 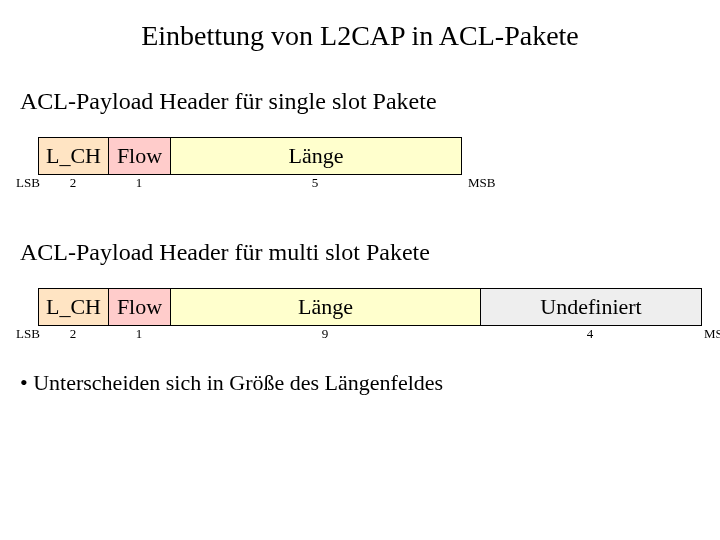 I want to click on single-bits-len: 5, so click(x=316, y=183).